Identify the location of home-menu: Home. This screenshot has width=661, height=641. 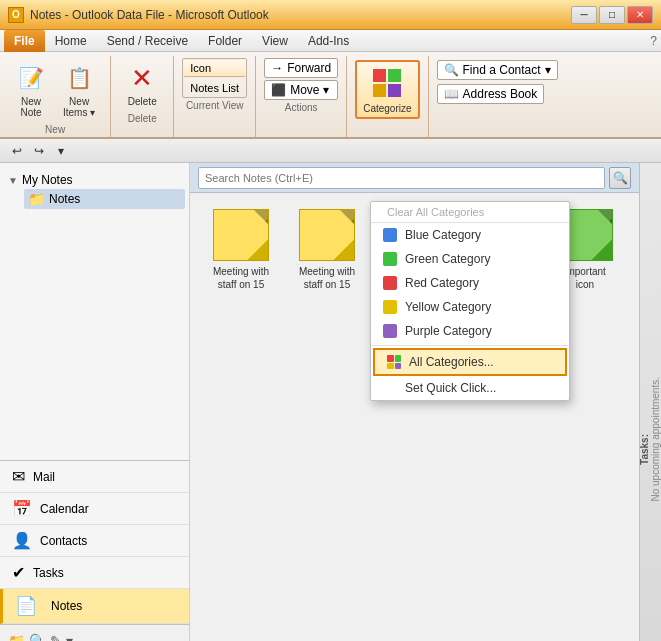
(71, 41).